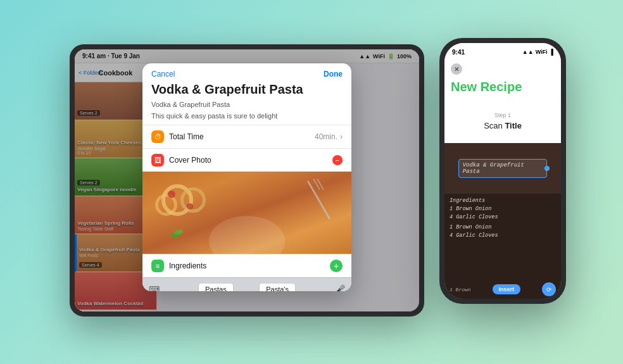 This screenshot has height=364, width=623. Describe the element at coordinates (247, 91) in the screenshot. I see `modal-recipe-title: Vodka & Grapefruit Pasta` at that location.